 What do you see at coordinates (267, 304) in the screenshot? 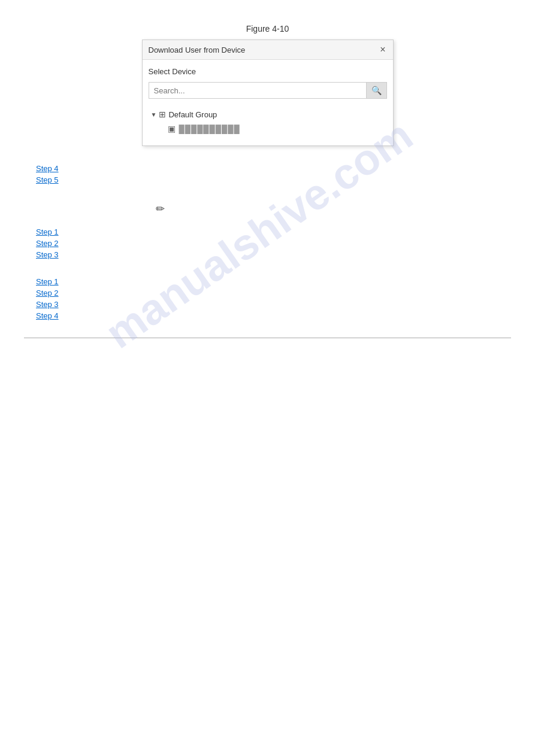
I see `step3-link-g3: Step 3` at bounding box center [267, 304].